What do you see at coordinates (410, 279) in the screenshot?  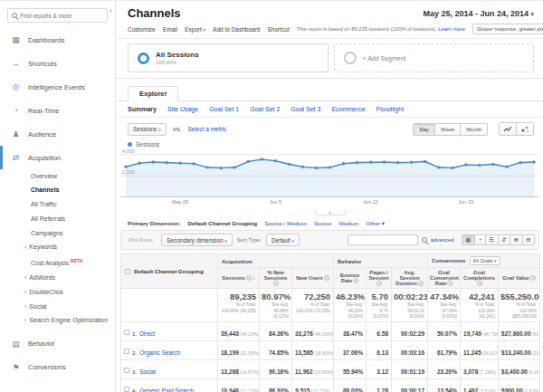 I see `column-header-avg-session-duration: Avg. Session Duration?` at bounding box center [410, 279].